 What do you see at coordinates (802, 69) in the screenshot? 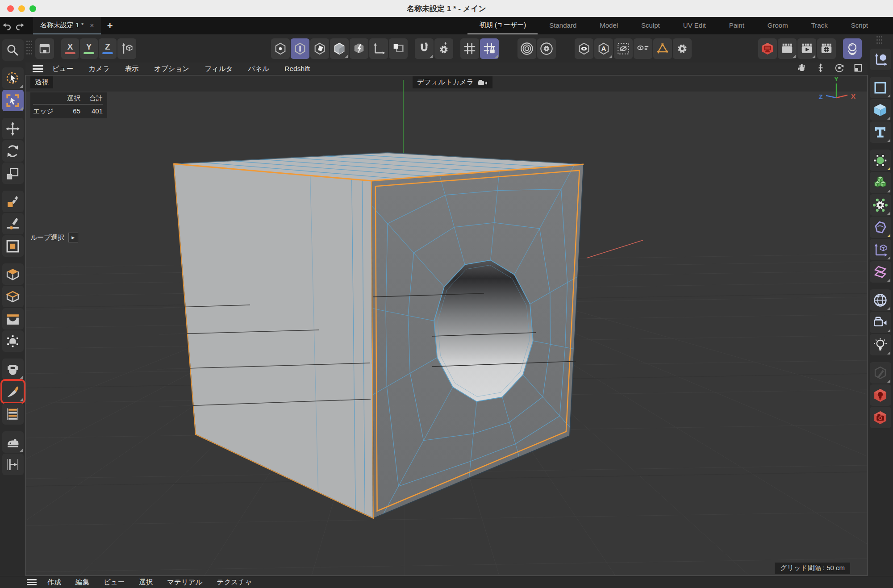
I see `pan-hand-button` at bounding box center [802, 69].